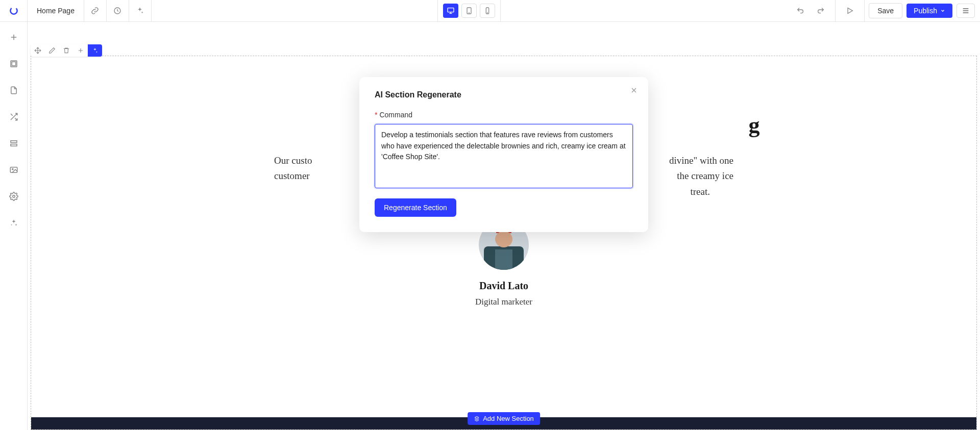 This screenshot has height=430, width=980. I want to click on settings-button, so click(14, 196).